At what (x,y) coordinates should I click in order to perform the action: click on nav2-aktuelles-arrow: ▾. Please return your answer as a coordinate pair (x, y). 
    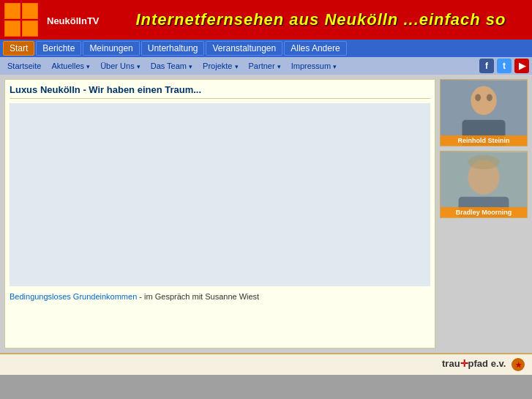
    Looking at the image, I should click on (88, 67).